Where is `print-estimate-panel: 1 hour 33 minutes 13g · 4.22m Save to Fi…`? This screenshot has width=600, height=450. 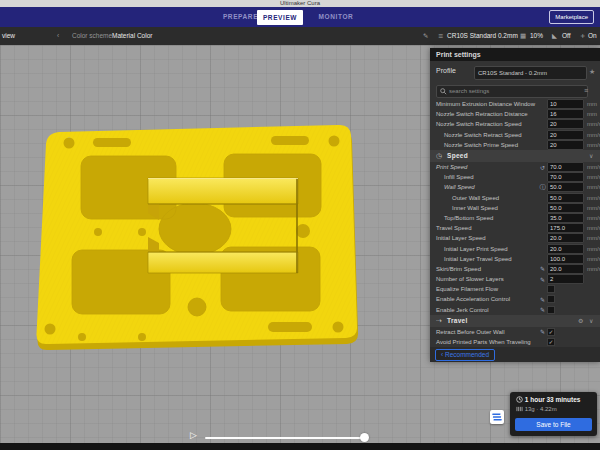 print-estimate-panel: 1 hour 33 minutes 13g · 4.22m Save to Fi… is located at coordinates (554, 414).